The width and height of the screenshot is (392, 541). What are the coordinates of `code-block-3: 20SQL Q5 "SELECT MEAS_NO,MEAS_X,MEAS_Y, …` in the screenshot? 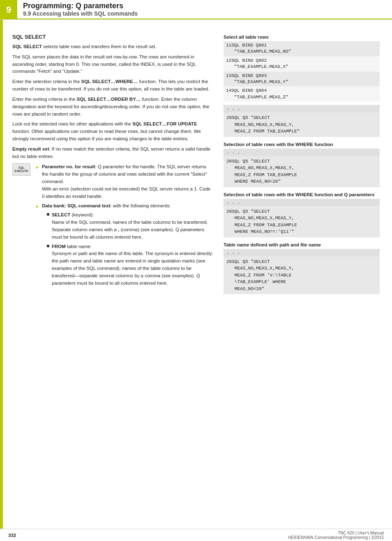 It's located at (302, 222).